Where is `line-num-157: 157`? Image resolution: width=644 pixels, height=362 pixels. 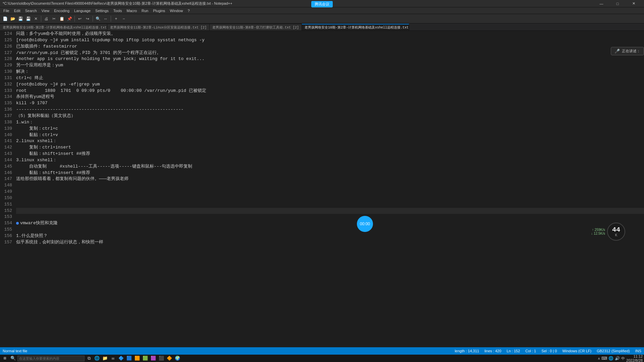 line-num-157: 157 is located at coordinates (6, 243).